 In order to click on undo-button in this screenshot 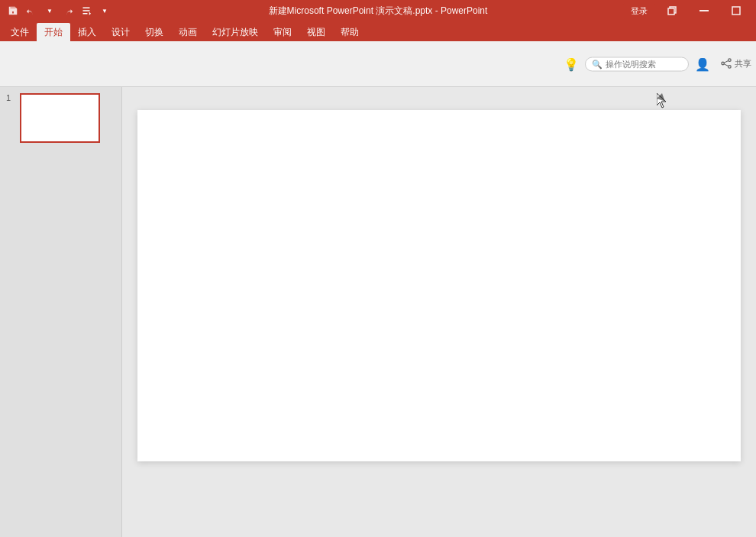, I will do `click(31, 11)`.